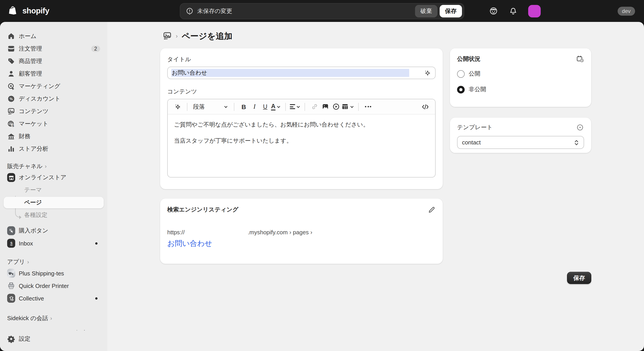 The width and height of the screenshot is (644, 351). Describe the element at coordinates (513, 11) in the screenshot. I see `notifications-bell-icon` at that location.